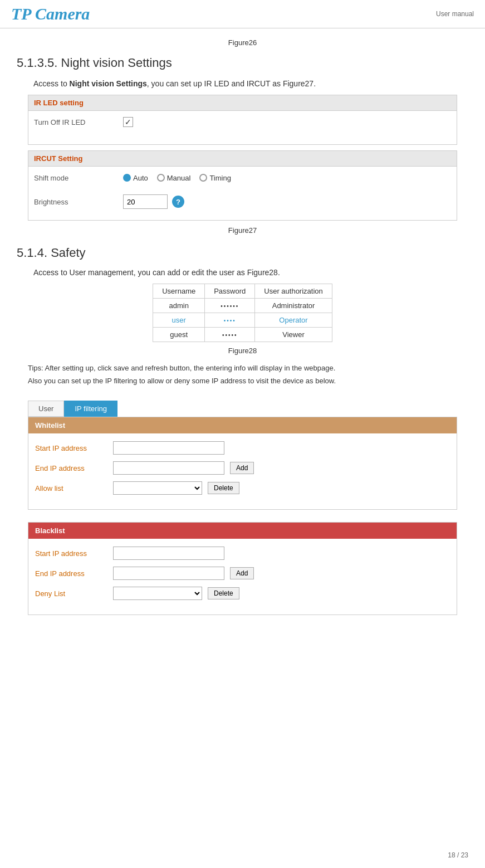  Describe the element at coordinates (243, 202) in the screenshot. I see `brightness-row: Brightness ?` at that location.